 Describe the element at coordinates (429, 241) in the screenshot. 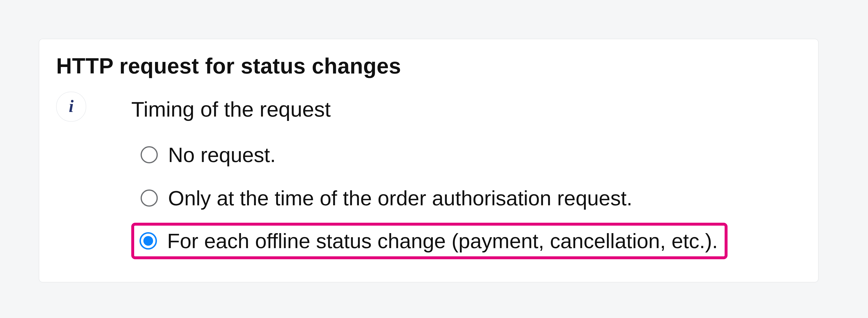

I see `radio-option-each-offline-change: For each offline status change (payment,…` at that location.